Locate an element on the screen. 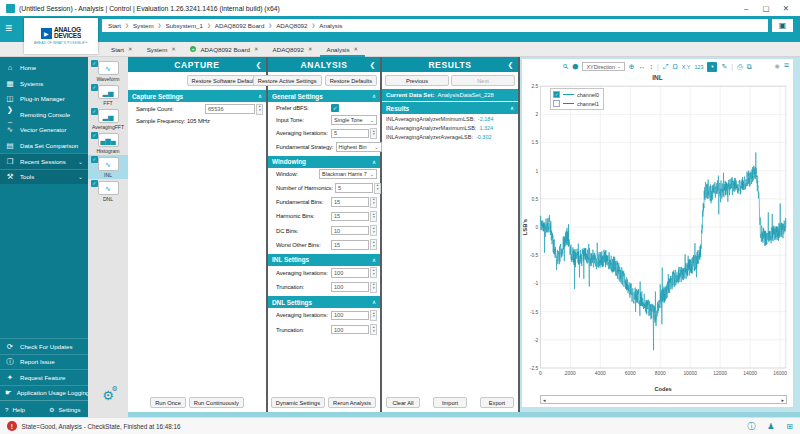  fft-checkbox: ✓ is located at coordinates (94, 88).